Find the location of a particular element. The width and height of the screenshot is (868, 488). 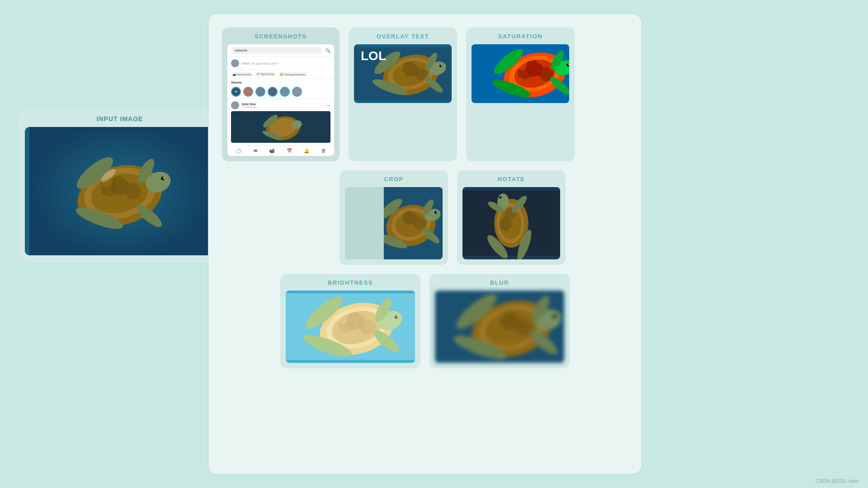

blur-title: BLUR is located at coordinates (500, 283).